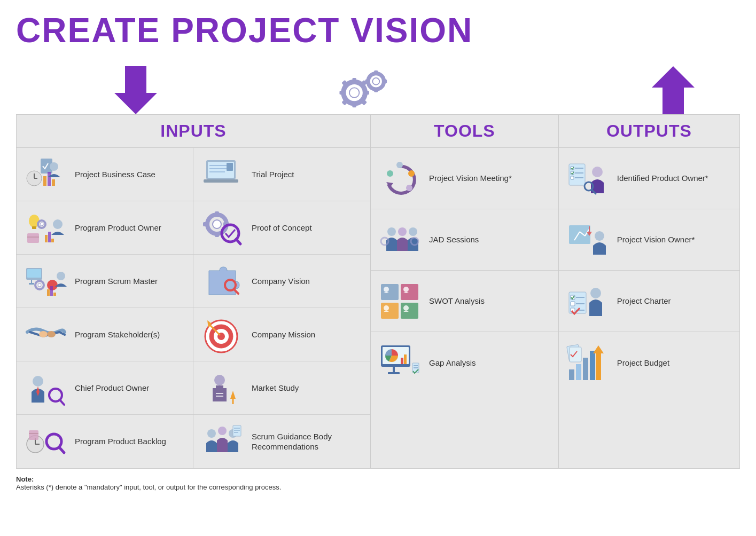  Describe the element at coordinates (275, 388) in the screenshot. I see `market-study-label: Market Study` at that location.